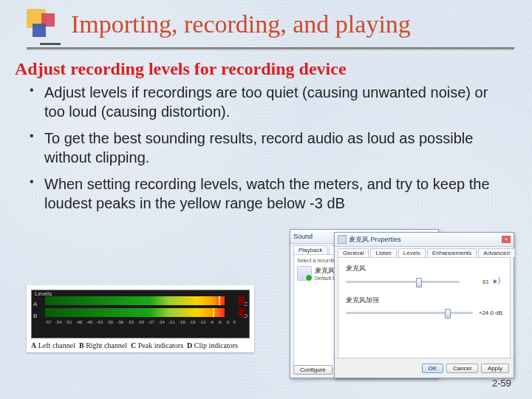 The image size is (532, 399). I want to click on mic-level-group: 麦克风 81, so click(424, 275).